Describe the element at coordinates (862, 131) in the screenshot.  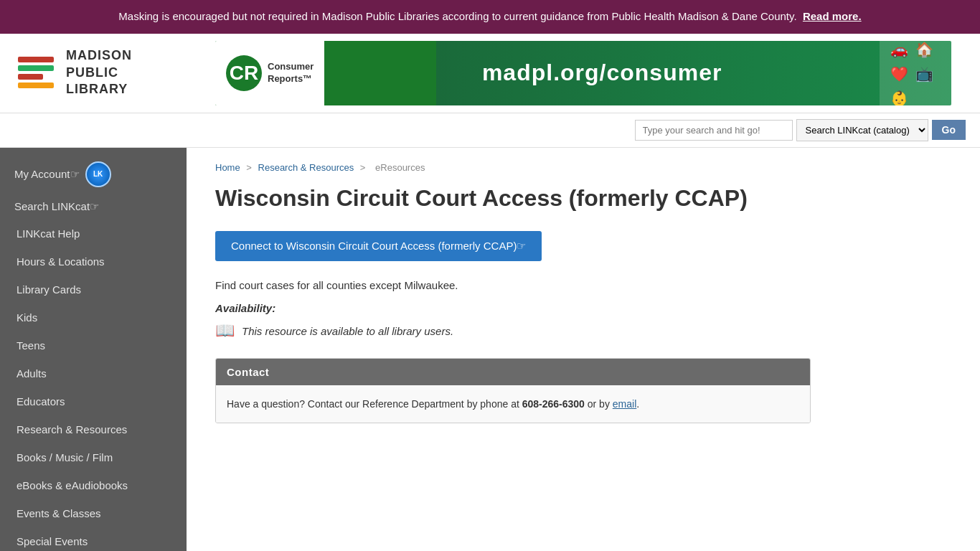
I see `search-scope-select: Search LINKcat (catalog) Search Website …` at that location.